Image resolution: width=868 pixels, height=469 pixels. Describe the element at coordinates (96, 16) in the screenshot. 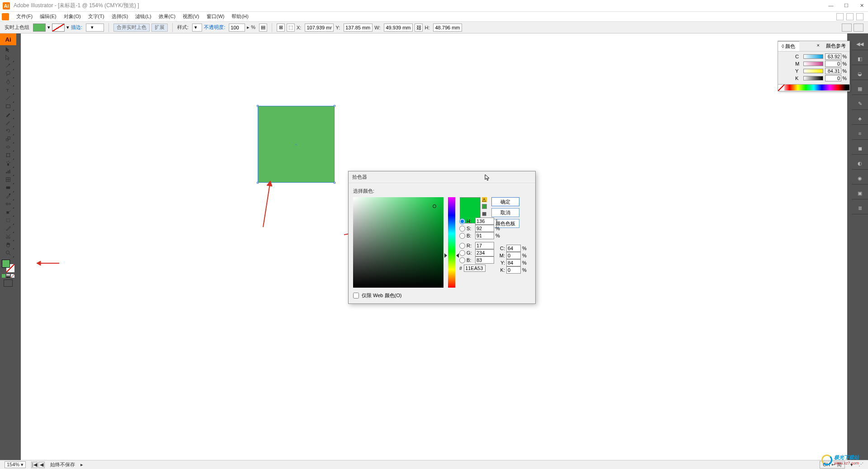

I see `menu-type: 文字(T)` at that location.